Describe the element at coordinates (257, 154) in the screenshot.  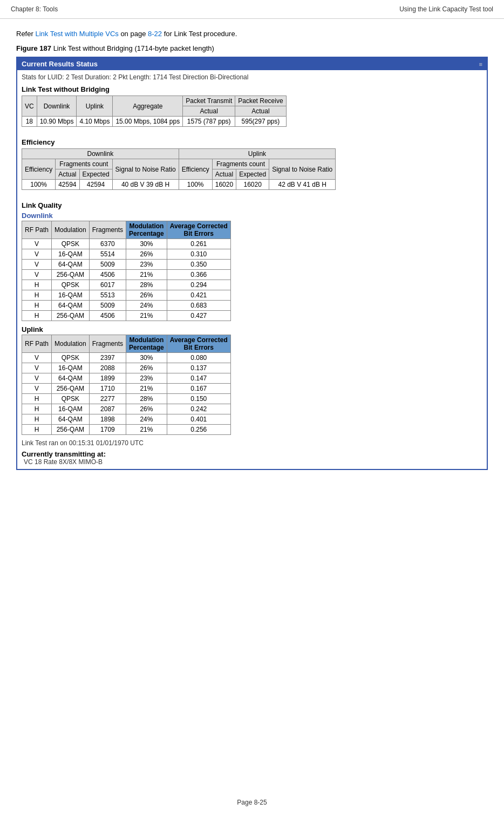
I see `eff-uplink-header: Uplink` at that location.